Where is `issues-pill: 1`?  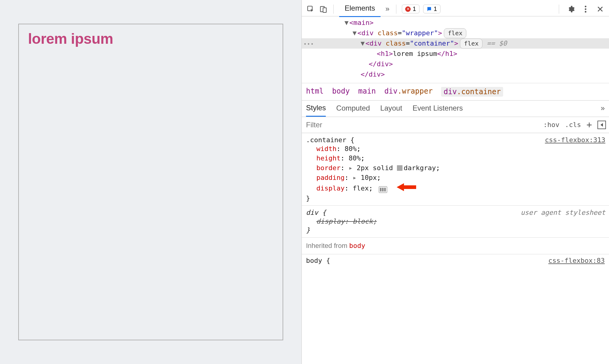 issues-pill: 1 is located at coordinates (432, 9).